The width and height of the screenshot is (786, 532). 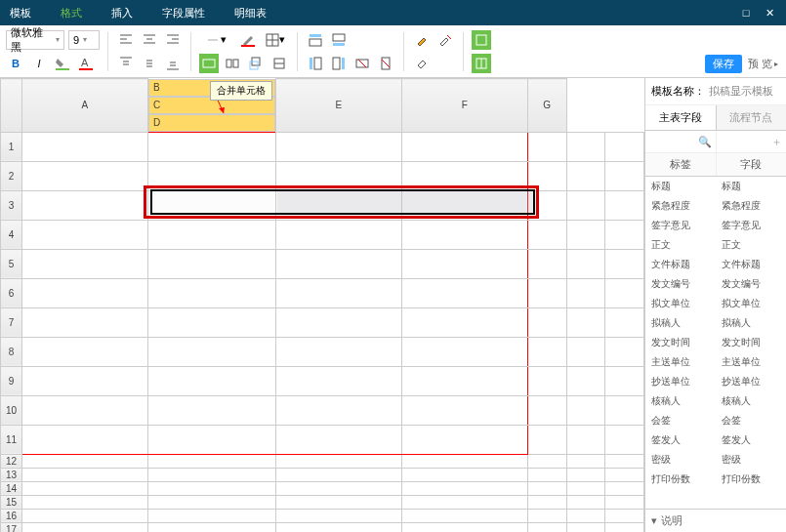 I want to click on row-header: 8, so click(x=12, y=351).